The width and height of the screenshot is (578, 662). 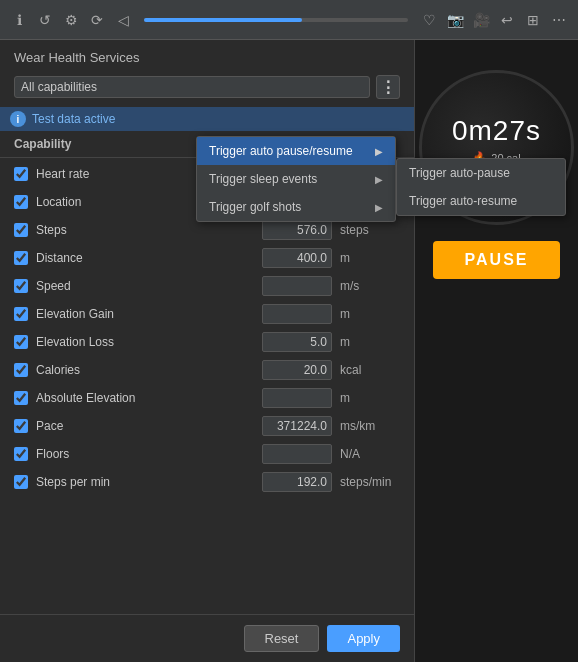 What do you see at coordinates (263, 179) in the screenshot?
I see `menu-item-label: Trigger sleep events` at bounding box center [263, 179].